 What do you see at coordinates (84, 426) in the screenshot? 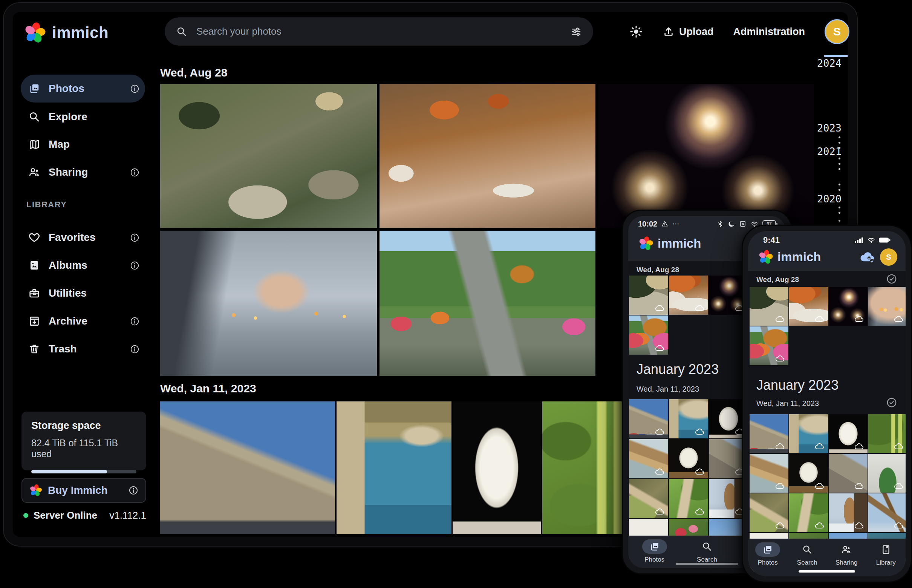
I see `storage-title: Storage space` at bounding box center [84, 426].